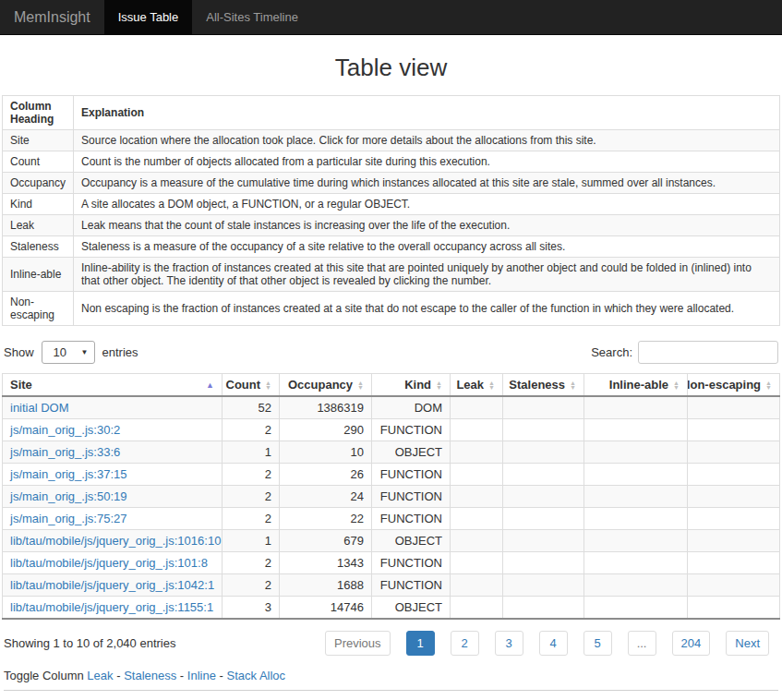 The width and height of the screenshot is (782, 700). Describe the element at coordinates (68, 519) in the screenshot. I see `site-link: js/main_orig_.js:75:27` at that location.